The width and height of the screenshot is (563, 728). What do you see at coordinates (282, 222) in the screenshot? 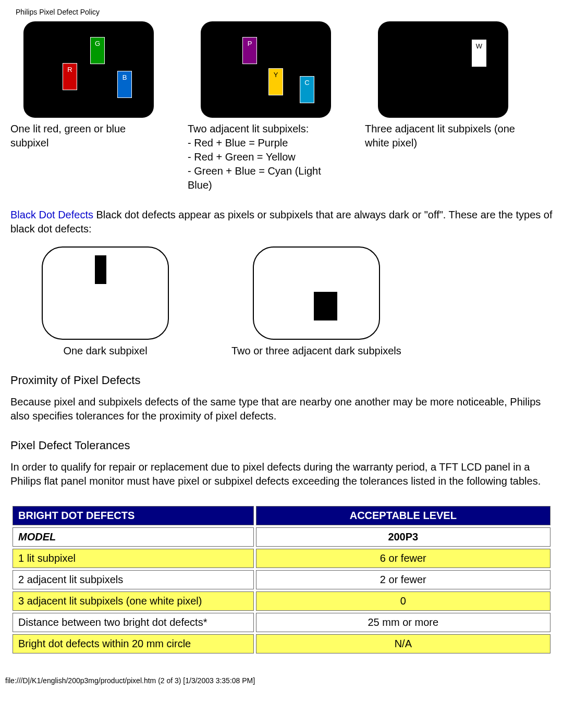
I see `black-dot-intro: Black Dot Defects Black dot defects appe…` at bounding box center [282, 222].